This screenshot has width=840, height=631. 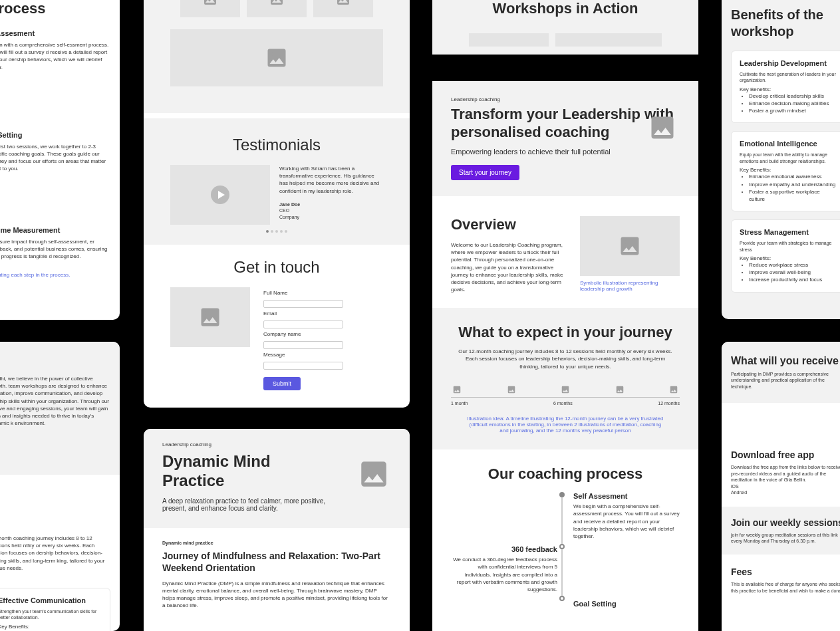 What do you see at coordinates (220, 195) in the screenshot?
I see `play-icon` at bounding box center [220, 195].